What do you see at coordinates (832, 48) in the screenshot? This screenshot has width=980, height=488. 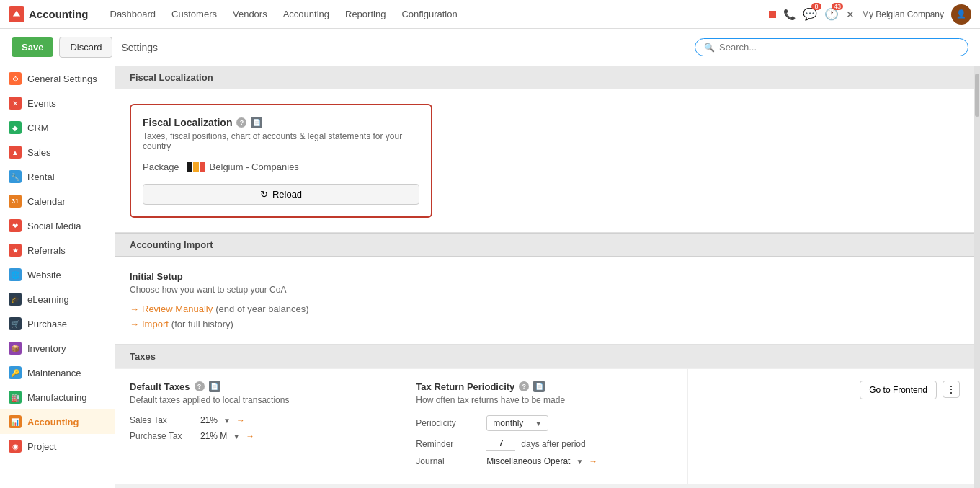 I see `search-container: 🔍` at bounding box center [832, 48].